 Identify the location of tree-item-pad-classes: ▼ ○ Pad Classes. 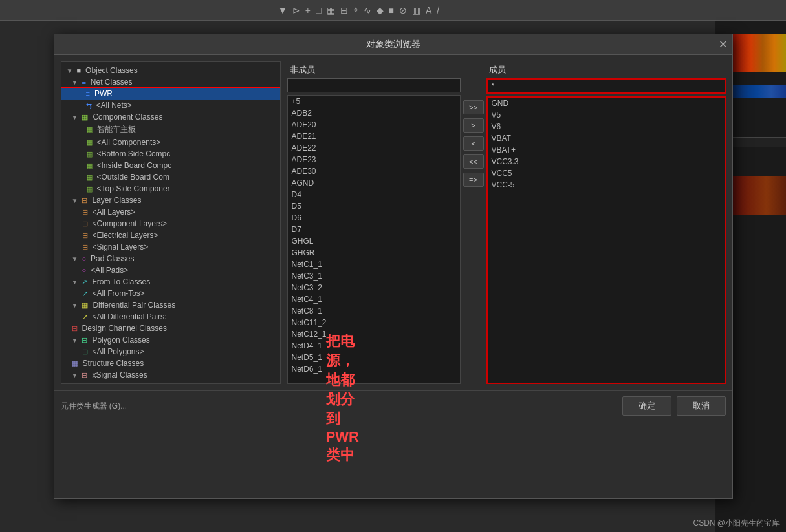
(171, 259).